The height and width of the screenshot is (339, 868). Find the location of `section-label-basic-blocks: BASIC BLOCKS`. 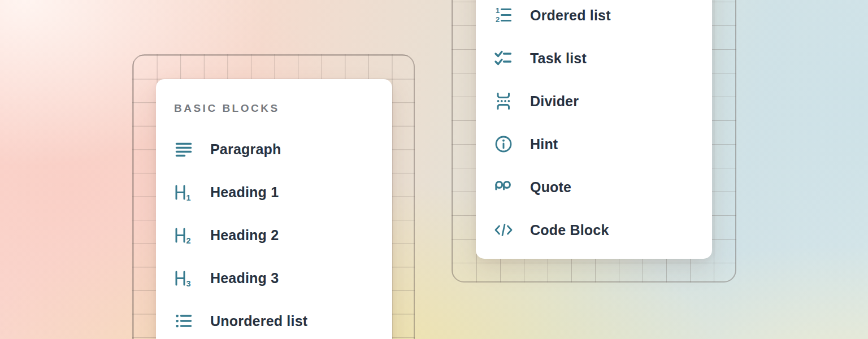

section-label-basic-blocks: BASIC BLOCKS is located at coordinates (283, 108).